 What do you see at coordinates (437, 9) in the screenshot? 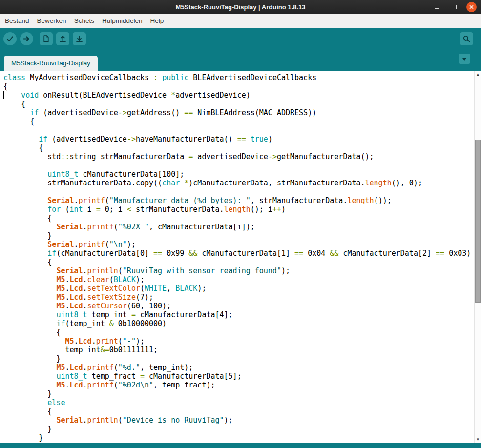
I see `minimize-icon` at bounding box center [437, 9].